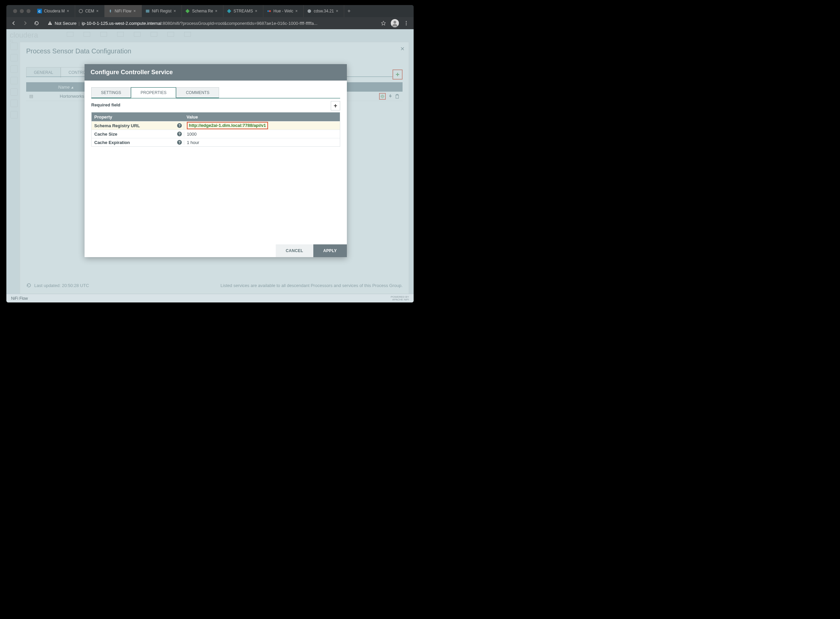  What do you see at coordinates (40, 11) in the screenshot?
I see `tab-fav-icon: C` at bounding box center [40, 11].